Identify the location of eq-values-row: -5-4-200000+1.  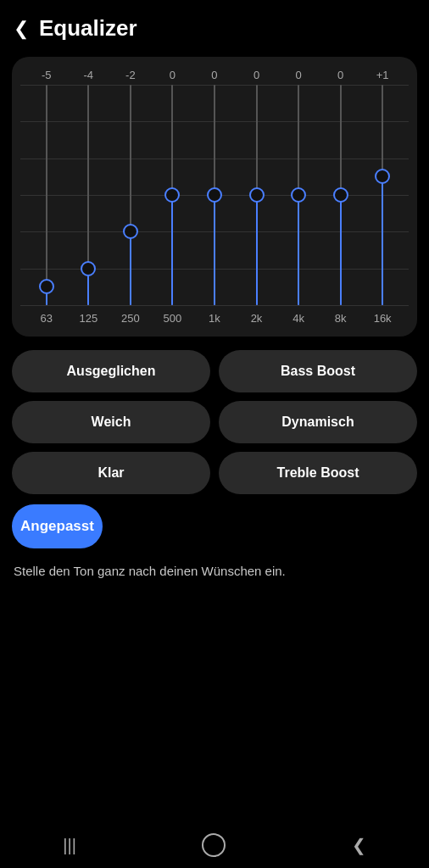
(214, 75).